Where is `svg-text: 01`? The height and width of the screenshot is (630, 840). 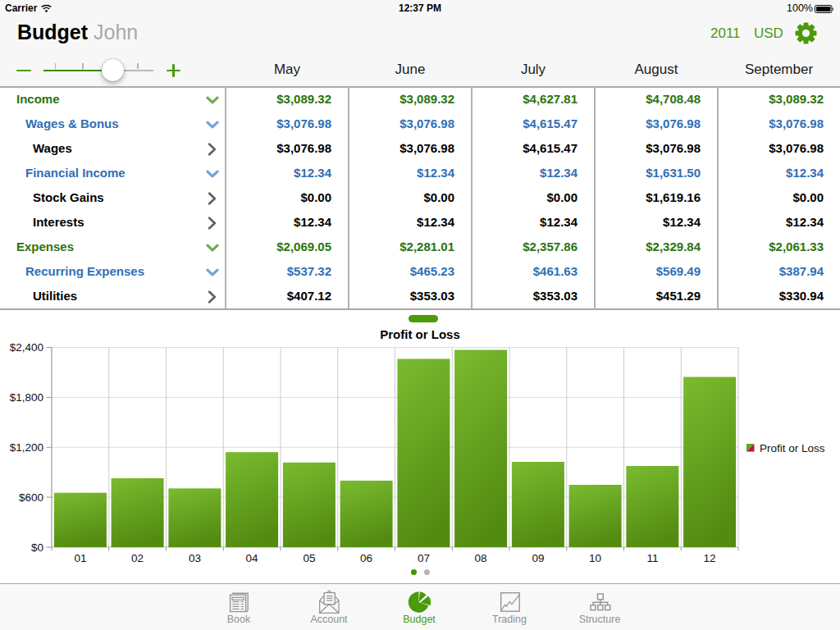 svg-text: 01 is located at coordinates (80, 558).